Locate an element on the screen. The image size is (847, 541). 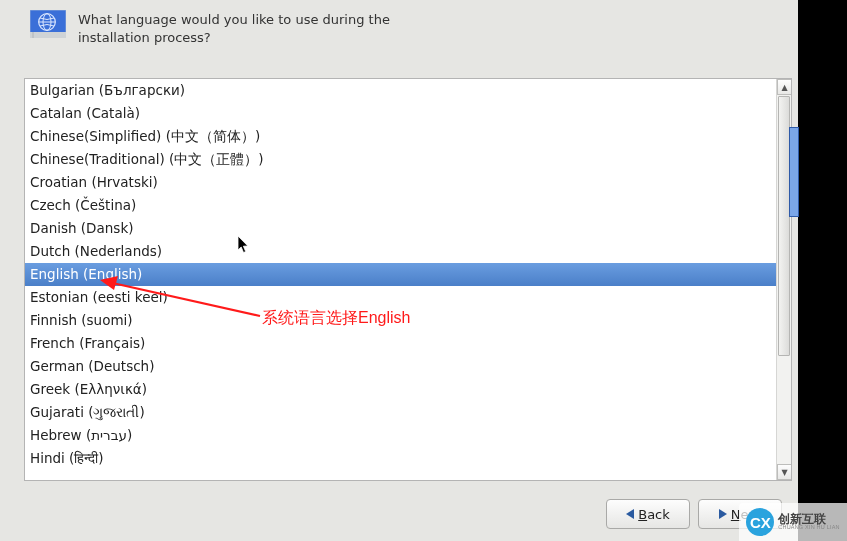
header: What language would you like to use duri… is located at coordinates (399, 26).